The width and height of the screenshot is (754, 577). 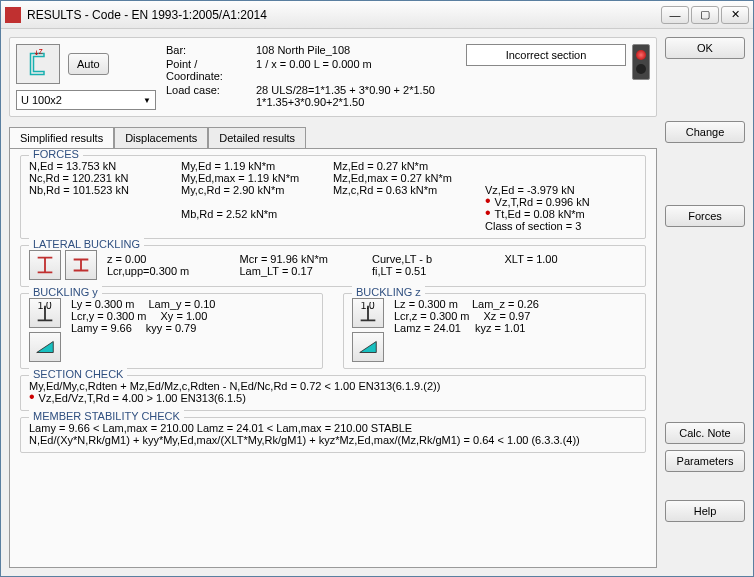 What do you see at coordinates (735, 15) in the screenshot?
I see `close-button: ✕` at bounding box center [735, 15].